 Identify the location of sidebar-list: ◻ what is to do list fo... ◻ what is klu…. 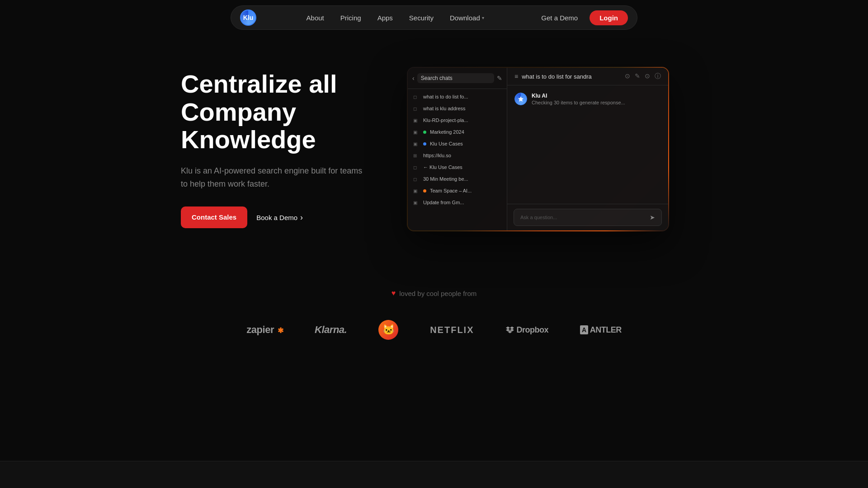
(458, 160).